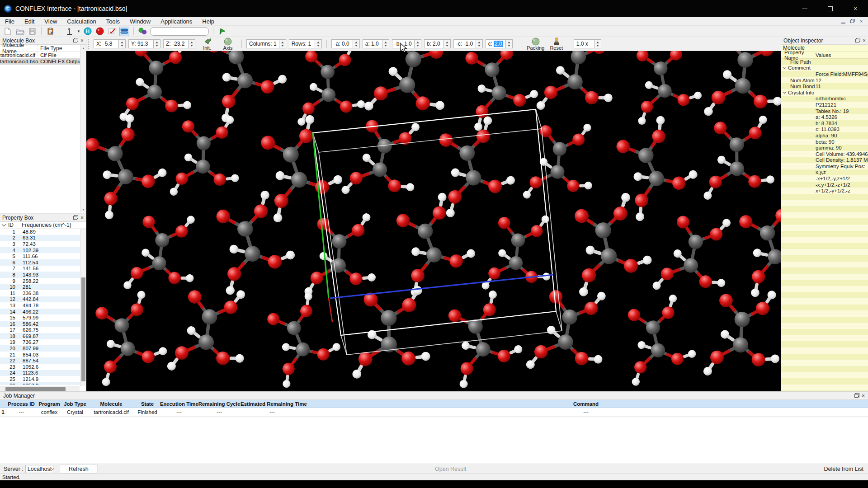 The height and width of the screenshot is (488, 868). What do you see at coordinates (81, 21) in the screenshot?
I see `menu-item-calculation: Calculation` at bounding box center [81, 21].